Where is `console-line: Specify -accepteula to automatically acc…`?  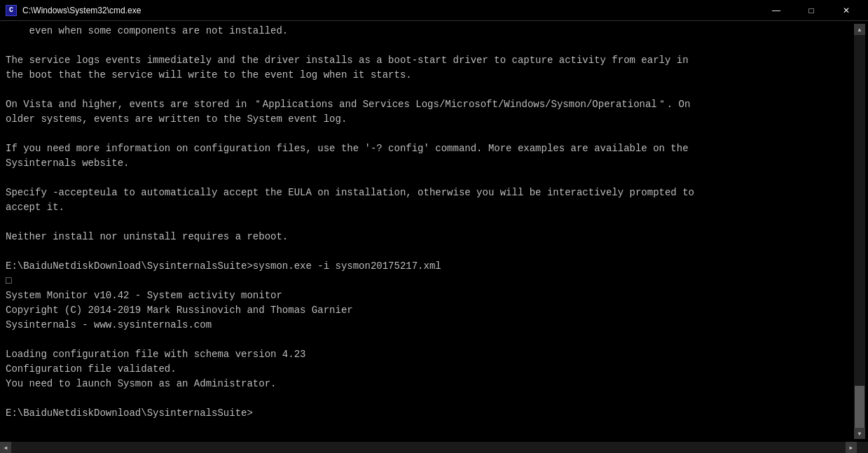
console-line: Specify -accepteula to automatically acc… is located at coordinates (427, 193).